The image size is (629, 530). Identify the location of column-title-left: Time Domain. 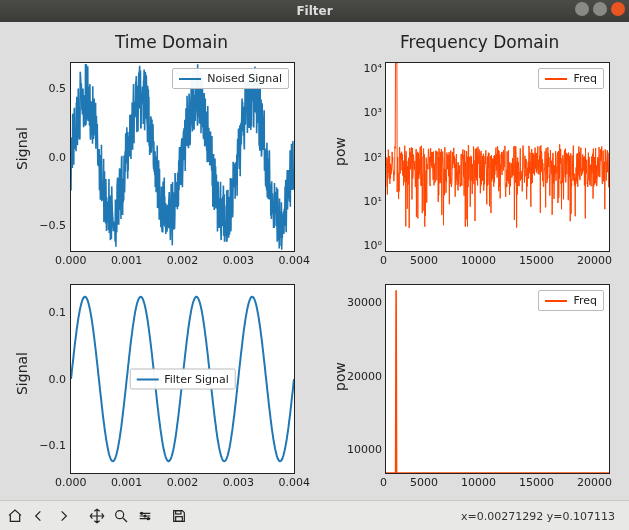
(172, 42).